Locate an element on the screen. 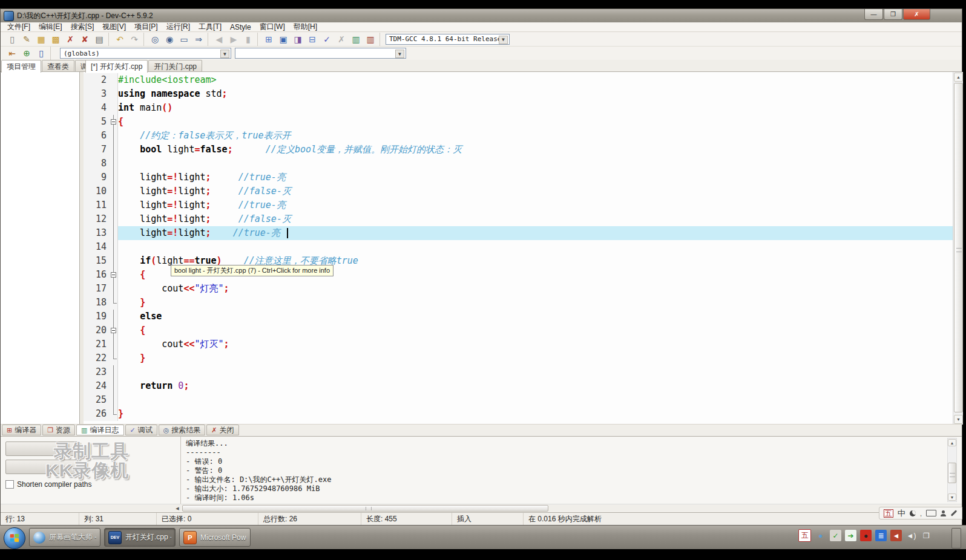  log-horizontal-scrollbar: ◀ ▶ is located at coordinates (481, 508).